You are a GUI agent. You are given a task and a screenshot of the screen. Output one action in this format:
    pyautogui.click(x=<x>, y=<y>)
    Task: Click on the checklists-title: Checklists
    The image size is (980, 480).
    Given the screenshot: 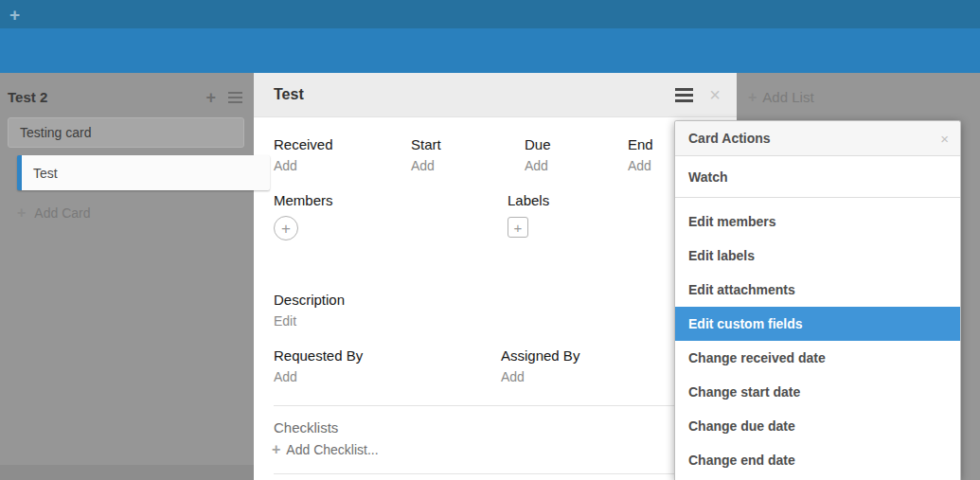 What is the action you would take?
    pyautogui.click(x=306, y=428)
    